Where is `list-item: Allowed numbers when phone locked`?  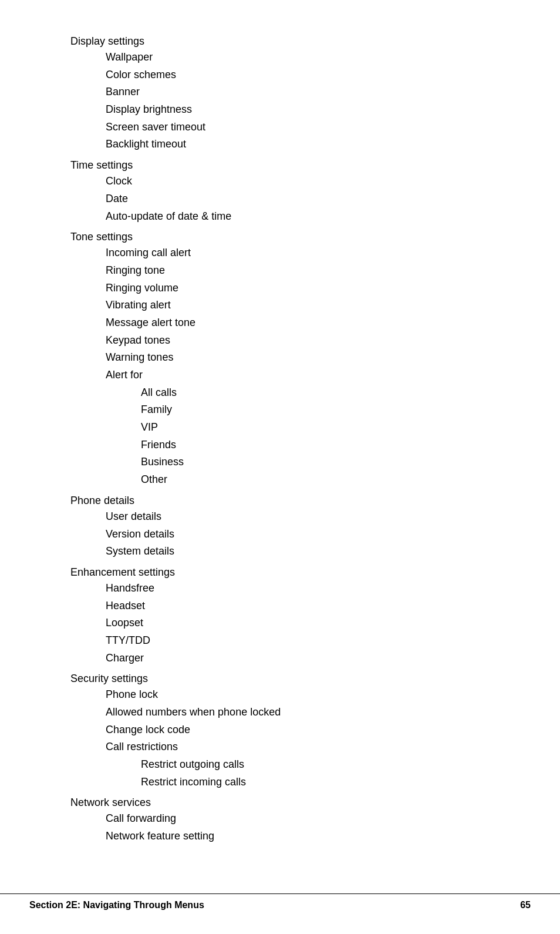
list-item: Allowed numbers when phone locked is located at coordinates (298, 713).